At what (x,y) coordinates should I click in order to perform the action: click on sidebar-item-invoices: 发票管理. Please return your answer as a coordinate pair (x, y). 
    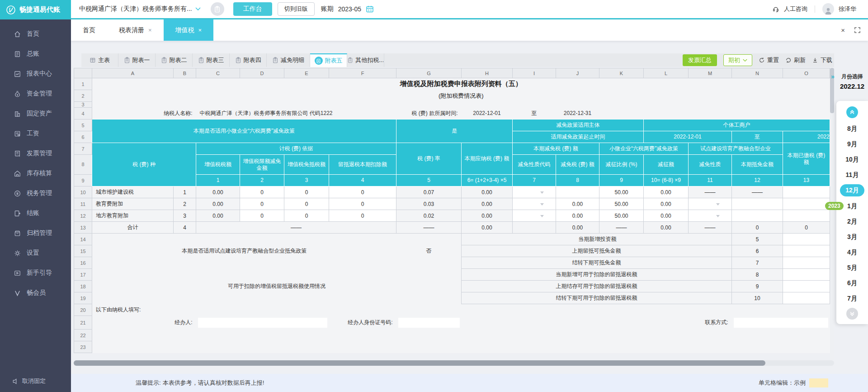
    Looking at the image, I should click on (35, 153).